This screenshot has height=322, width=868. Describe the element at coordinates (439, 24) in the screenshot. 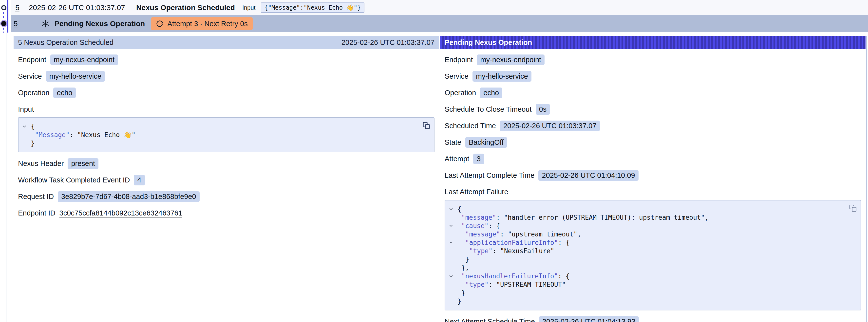

I see `event-row-pending-nexus-operation: 5 Pending Nexus Operation Attempt 3 · Ne…` at that location.